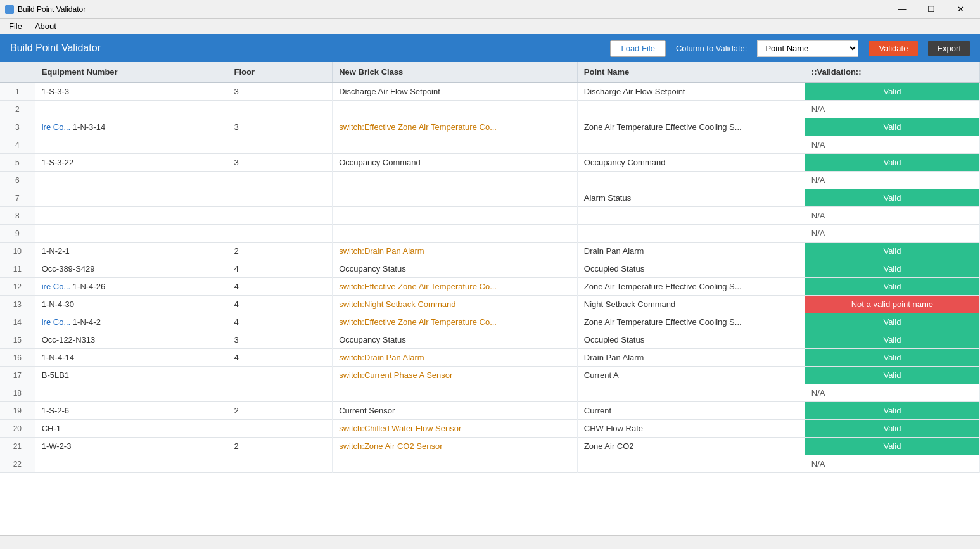 The height and width of the screenshot is (549, 980). Describe the element at coordinates (18, 446) in the screenshot. I see `cell-row-num: 21` at that location.